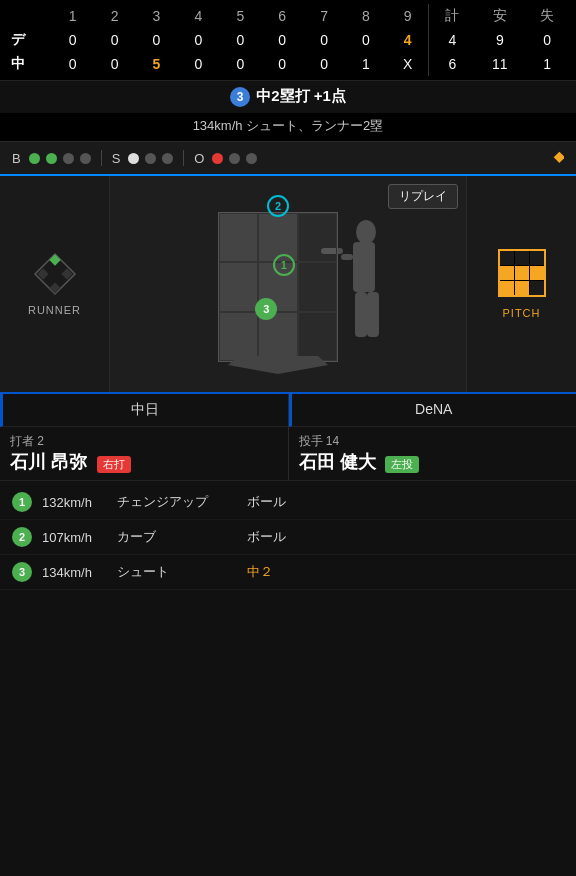 This screenshot has width=576, height=876. Describe the element at coordinates (144, 454) in the screenshot. I see `batter-col: 打者 2 石川 昂弥 右打` at that location.